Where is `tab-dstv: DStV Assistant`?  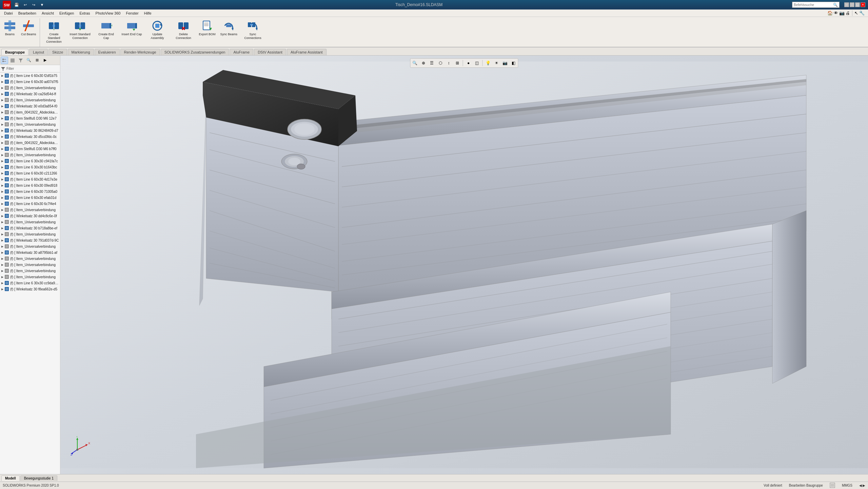
tab-dstv: DStV Assistant is located at coordinates (270, 52).